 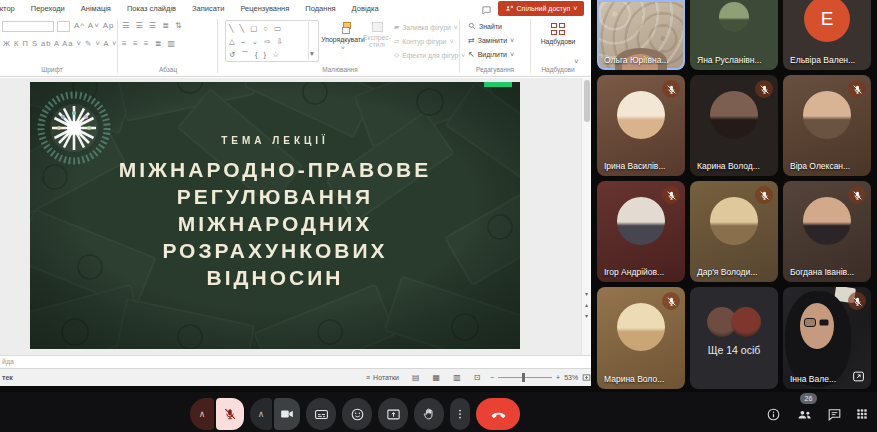 I want to click on people-button, so click(x=804, y=414).